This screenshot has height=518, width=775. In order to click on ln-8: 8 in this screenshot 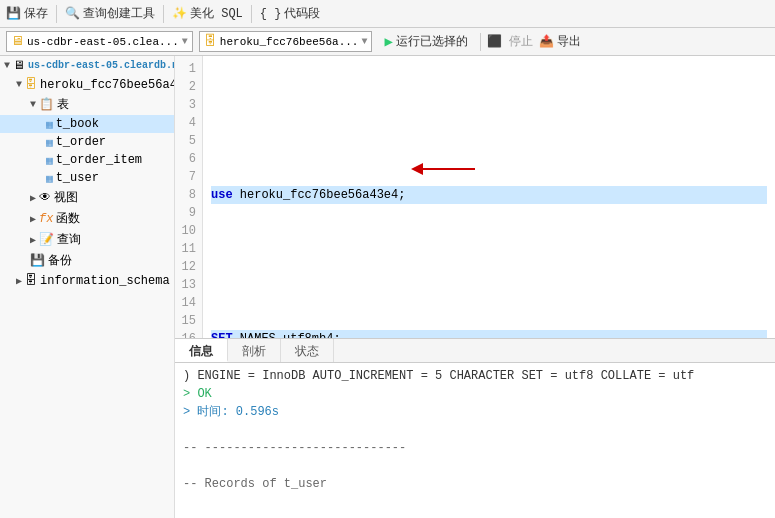, I will do `click(188, 195)`.